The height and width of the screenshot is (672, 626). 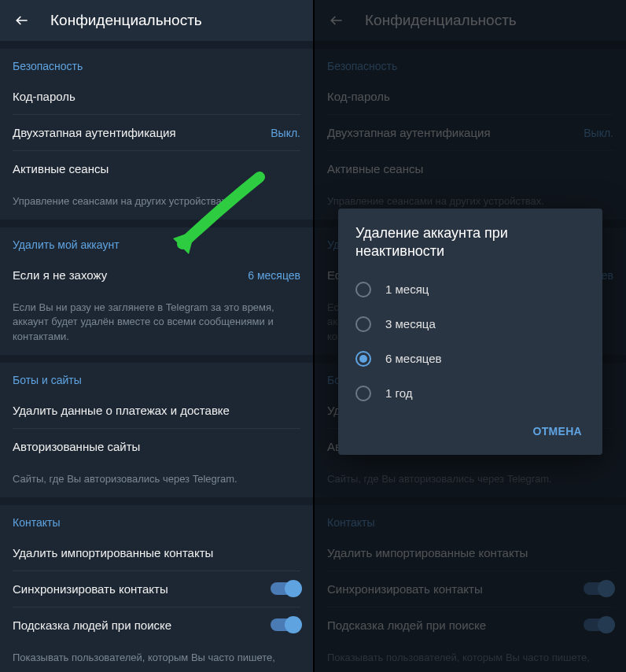 What do you see at coordinates (156, 589) in the screenshot?
I see `row-sync-contacts: Синхронизировать контакты` at bounding box center [156, 589].